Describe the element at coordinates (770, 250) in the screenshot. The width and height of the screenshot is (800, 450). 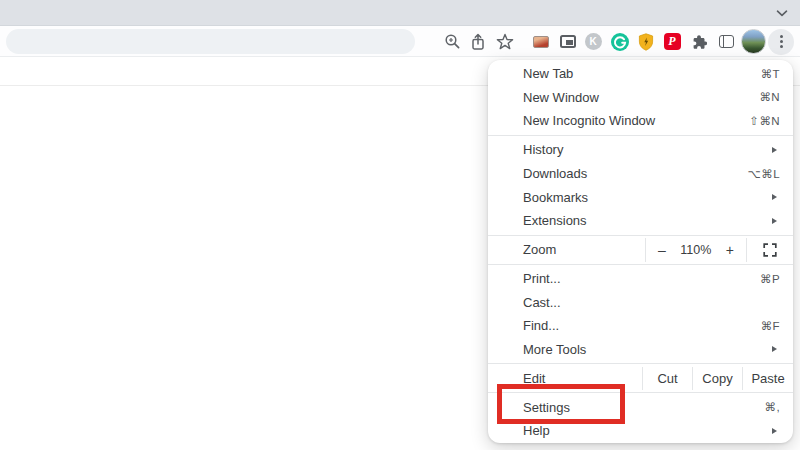
I see `fullscreen-icon` at that location.